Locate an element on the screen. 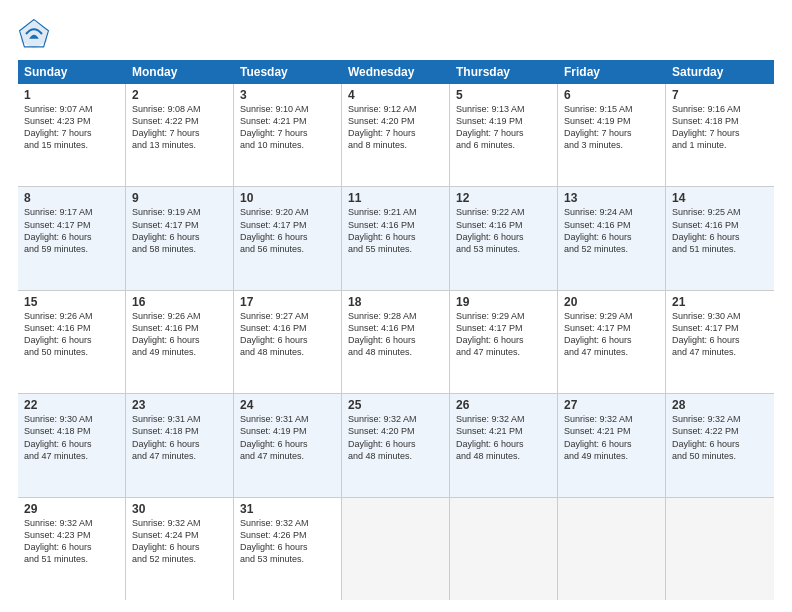  day-cell-25: 25Sunrise: 9:32 AM Sunset: 4:20 PM Dayli… is located at coordinates (396, 445).